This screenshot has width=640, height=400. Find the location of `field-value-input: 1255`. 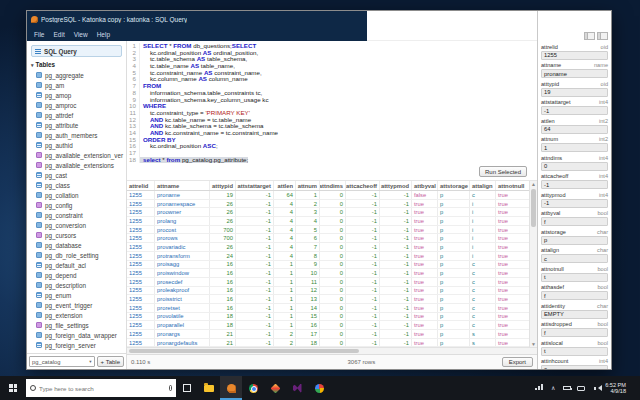

field-value-input: 1255 is located at coordinates (574, 56).